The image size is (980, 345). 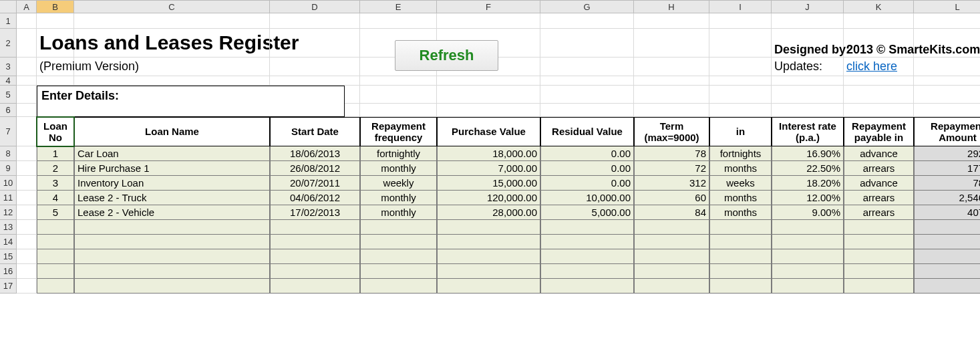 What do you see at coordinates (315, 168) in the screenshot?
I see `table-cell-date: 26/08/2012` at bounding box center [315, 168].